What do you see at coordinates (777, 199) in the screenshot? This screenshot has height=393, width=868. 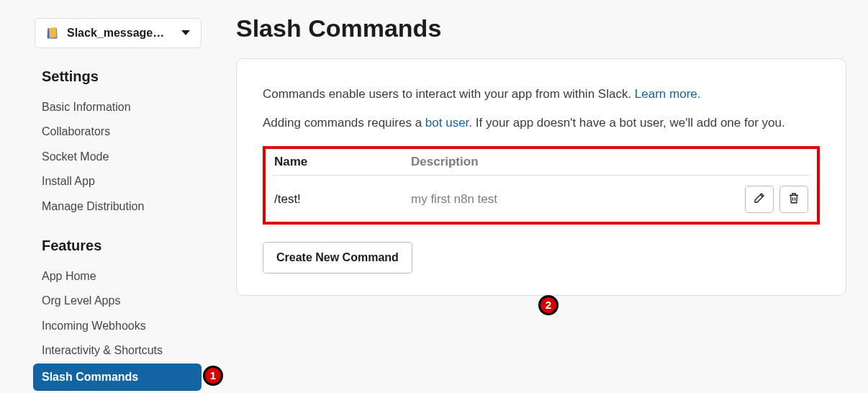 I see `row-actions` at bounding box center [777, 199].